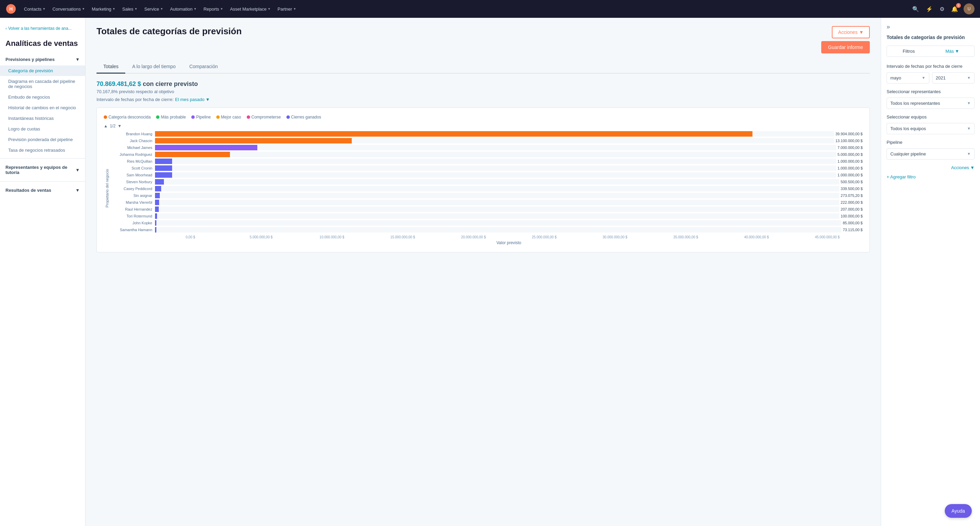  I want to click on legend-item-categoría-desconocida: Categoría desconocida, so click(127, 117).